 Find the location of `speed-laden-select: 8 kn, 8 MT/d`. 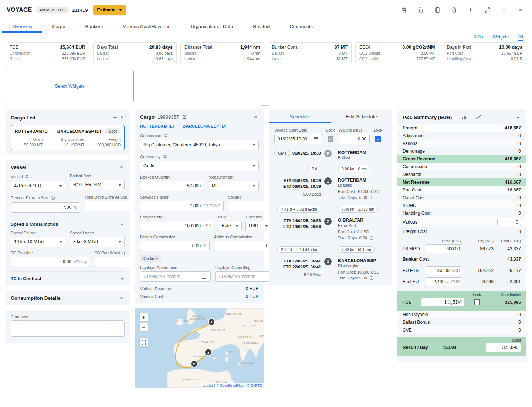

speed-laden-select: 8 kn, 8 MT/d is located at coordinates (97, 242).